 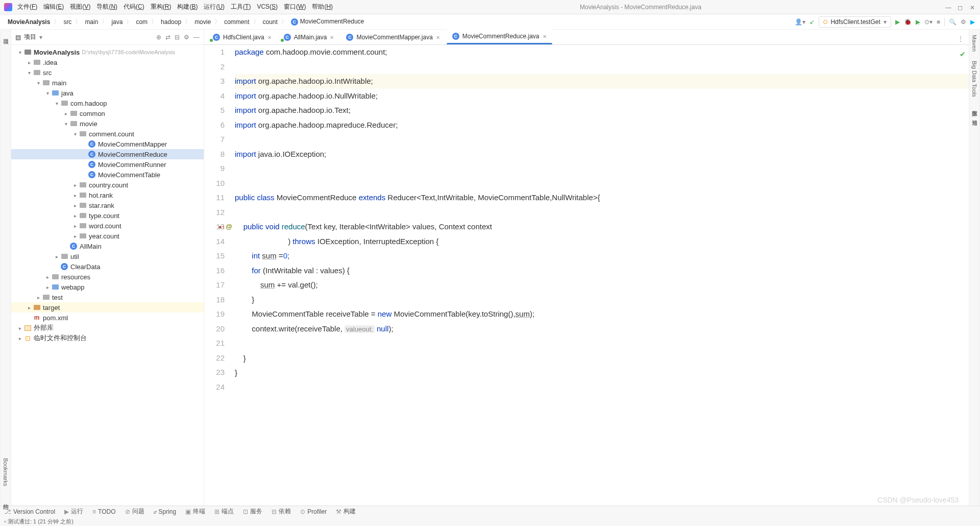 What do you see at coordinates (28, 7) in the screenshot?
I see `menu-item: 文件(F)` at bounding box center [28, 7].